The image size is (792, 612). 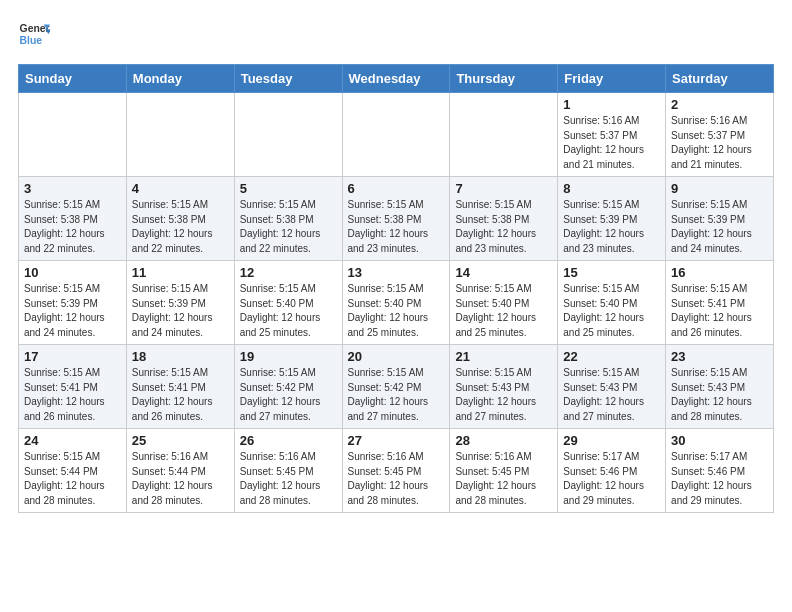 I want to click on weekday-header-sunday: Sunday, so click(x=73, y=79).